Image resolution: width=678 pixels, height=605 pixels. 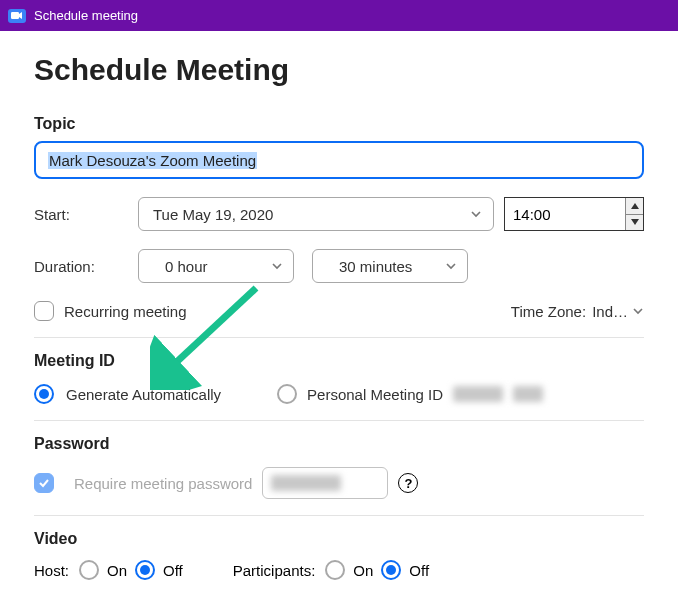 I want to click on password-value-redacted, so click(x=306, y=483).